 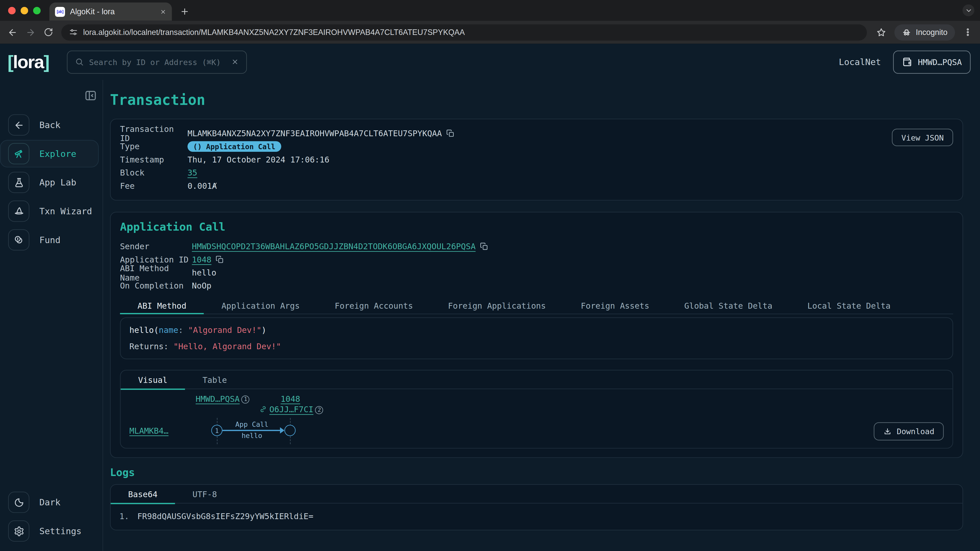 What do you see at coordinates (24, 10) in the screenshot?
I see `minimize-window-button` at bounding box center [24, 10].